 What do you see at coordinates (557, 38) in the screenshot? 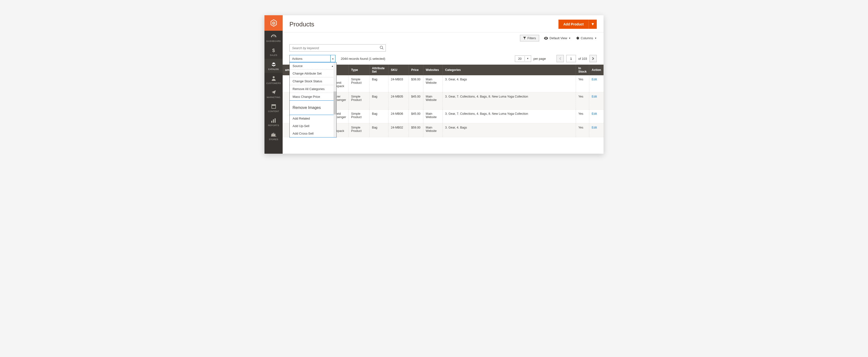
I see `view-switcher: Default View ▼` at bounding box center [557, 38].